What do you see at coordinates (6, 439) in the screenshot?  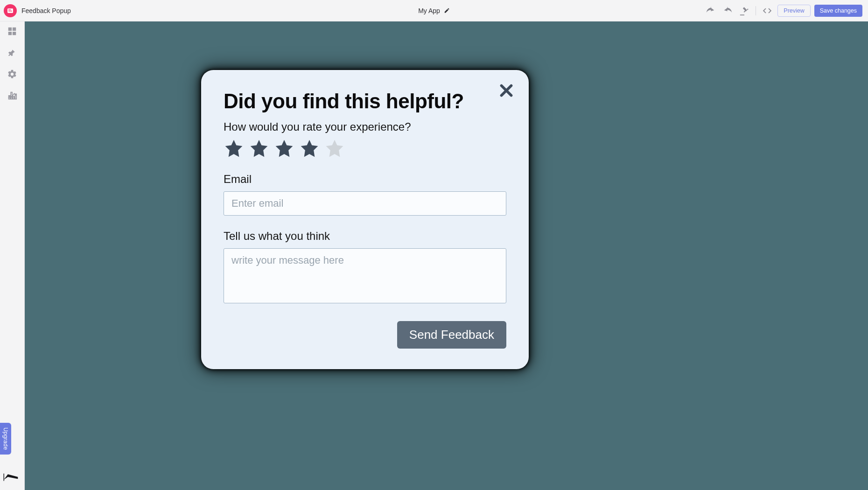 I see `upgrade-button: Upgrade` at bounding box center [6, 439].